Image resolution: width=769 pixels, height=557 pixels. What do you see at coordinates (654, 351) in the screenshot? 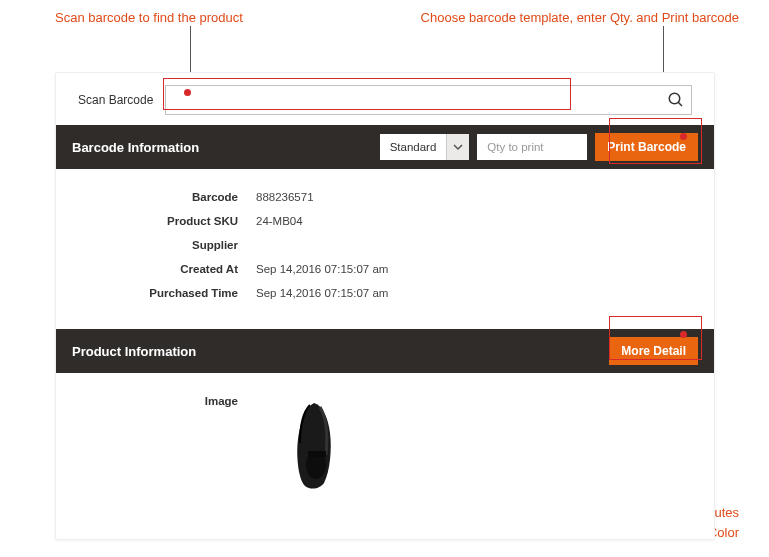
I see `more-detail-button: More Detail` at bounding box center [654, 351].